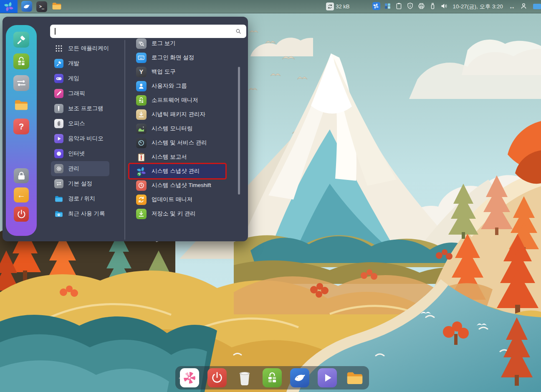  Describe the element at coordinates (141, 114) in the screenshot. I see `synaptic-icon` at that location.